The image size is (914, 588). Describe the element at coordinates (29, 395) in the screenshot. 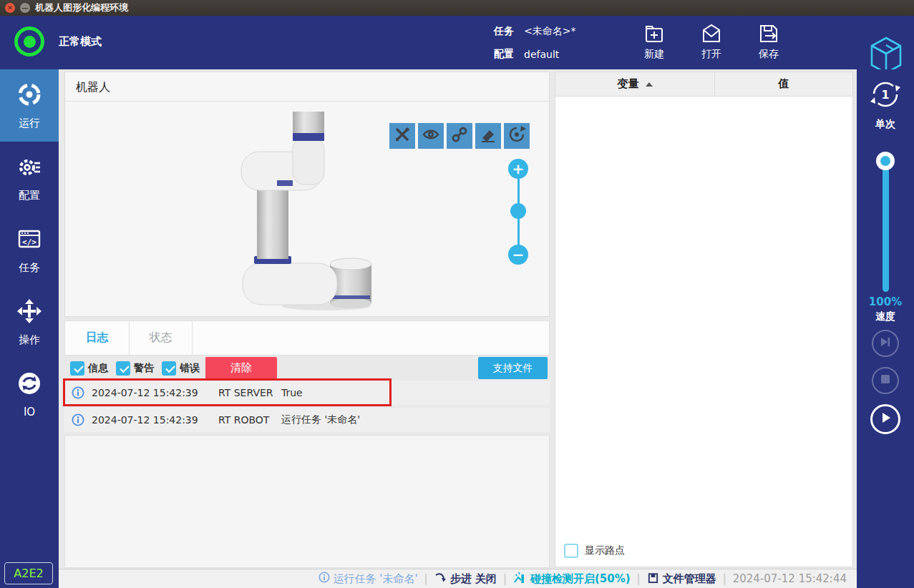

I see `sidebar-item-io: IO` at that location.